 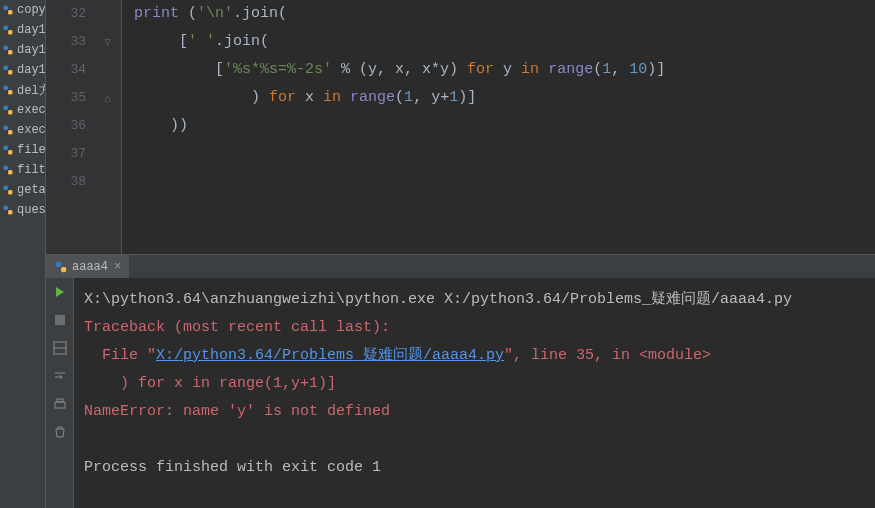 What do you see at coordinates (66, 154) in the screenshot?
I see `line-number: 37` at bounding box center [66, 154].